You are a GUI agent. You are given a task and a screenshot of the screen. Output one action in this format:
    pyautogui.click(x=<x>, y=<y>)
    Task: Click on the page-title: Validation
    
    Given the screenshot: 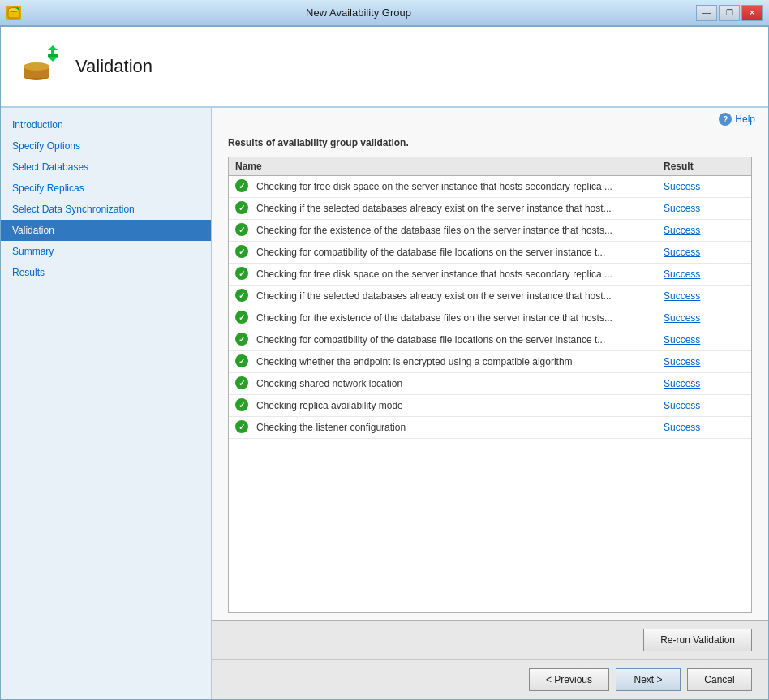 What is the action you would take?
    pyautogui.click(x=114, y=67)
    